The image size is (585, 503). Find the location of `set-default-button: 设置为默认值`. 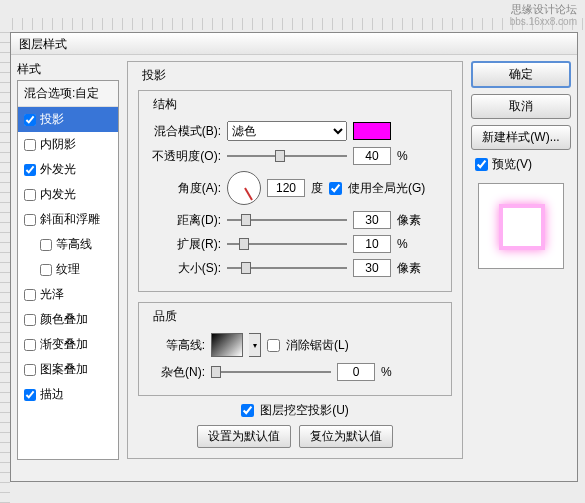

set-default-button: 设置为默认值 is located at coordinates (244, 436).